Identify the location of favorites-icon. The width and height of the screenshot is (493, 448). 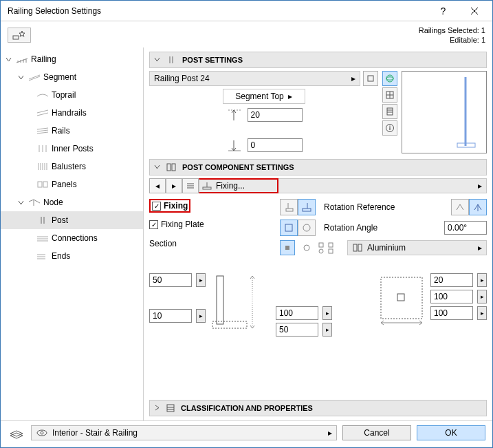
(19, 35).